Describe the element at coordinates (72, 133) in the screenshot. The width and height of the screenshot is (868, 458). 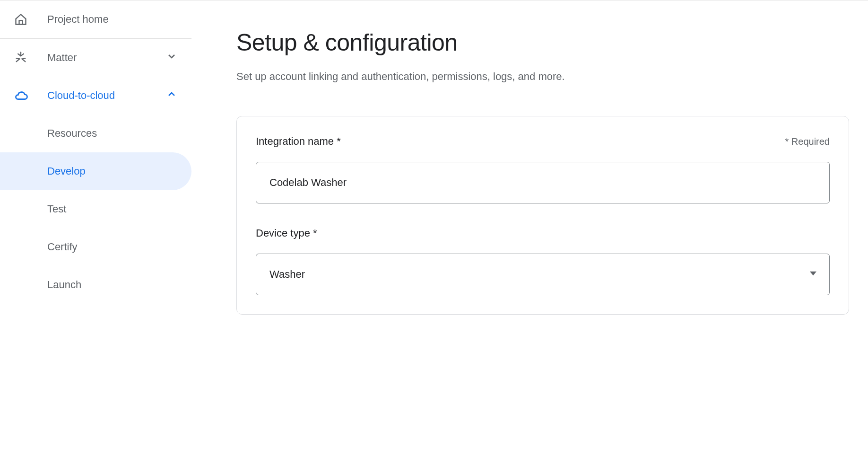
I see `subnav-resources-label: Resources` at that location.